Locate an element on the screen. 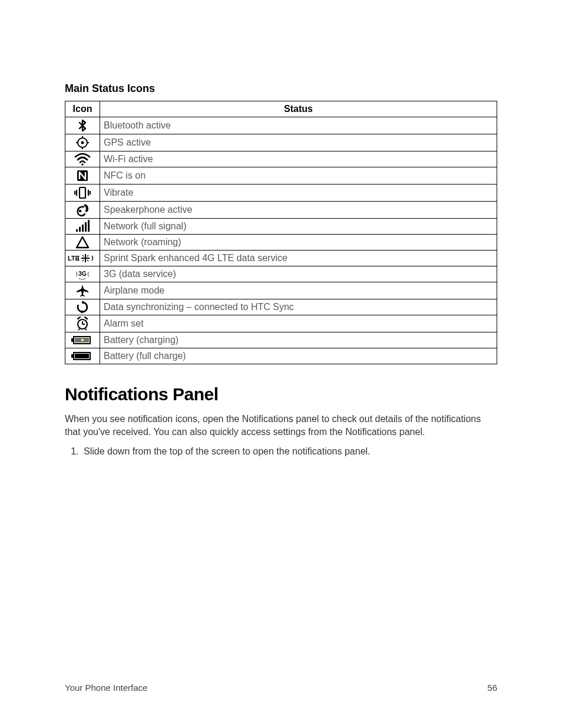 The height and width of the screenshot is (728, 562). table-row: Alarm set is located at coordinates (282, 324).